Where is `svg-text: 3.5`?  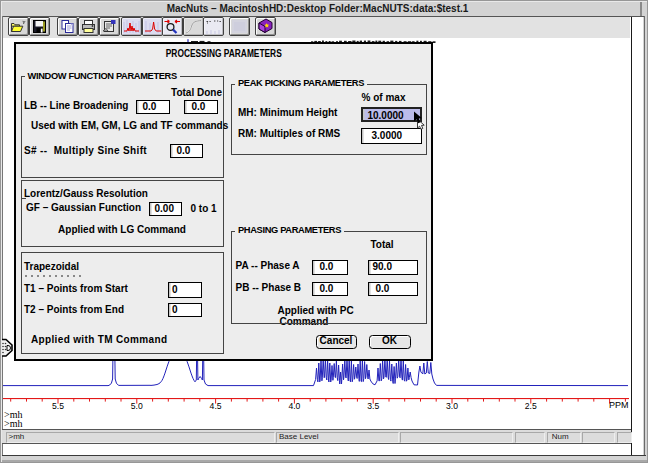
svg-text: 3.5 is located at coordinates (373, 406).